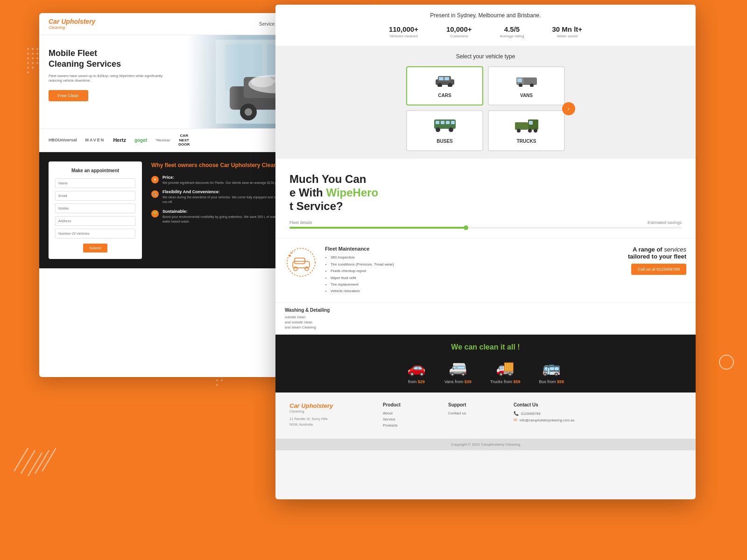 This screenshot has width=747, height=560. What do you see at coordinates (486, 32) in the screenshot?
I see `s2-stats-row: 110,000+ Vehicles cleaned 10,000+ Custom…` at bounding box center [486, 32].